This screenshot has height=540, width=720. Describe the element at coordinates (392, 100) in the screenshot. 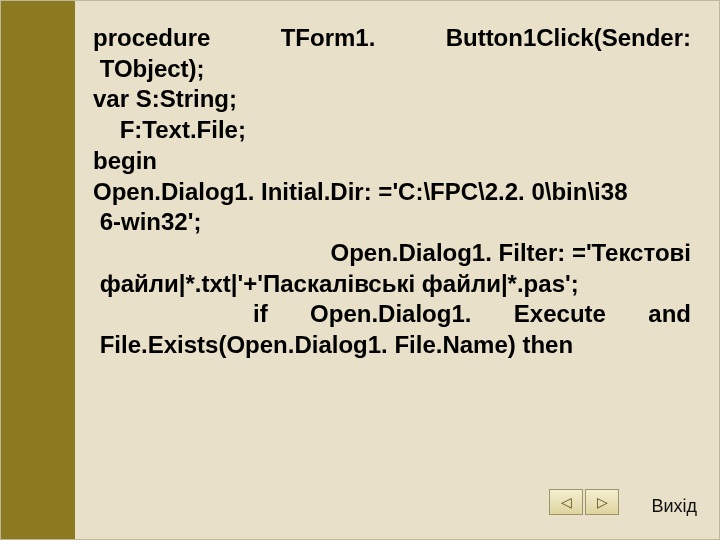

I see `code-line: var S:String;` at that location.